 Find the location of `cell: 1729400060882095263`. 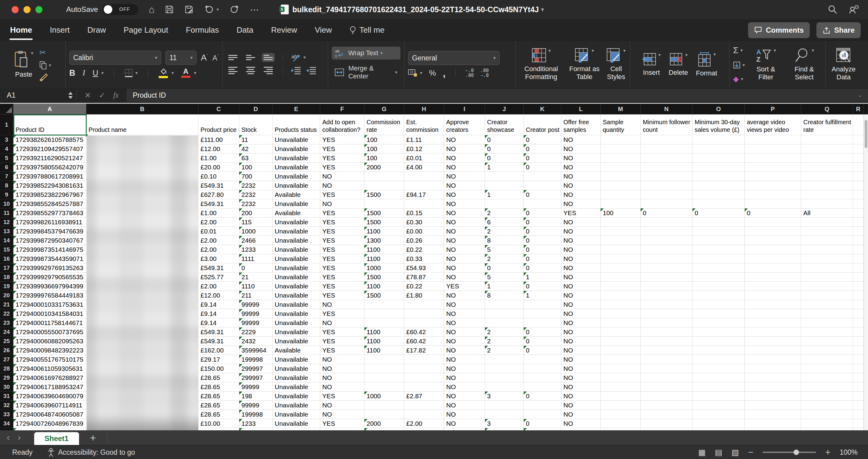

cell: 1729400060882095263 is located at coordinates (50, 341).